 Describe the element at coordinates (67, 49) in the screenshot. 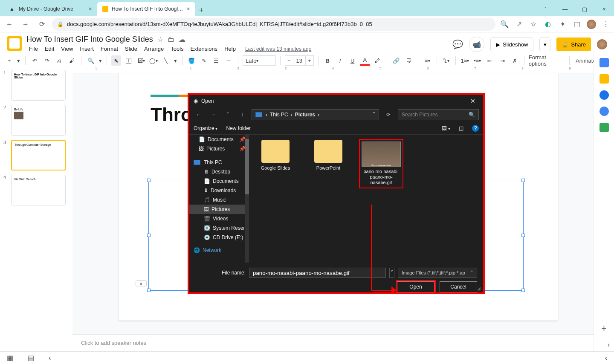

I see `menu-view: View` at that location.